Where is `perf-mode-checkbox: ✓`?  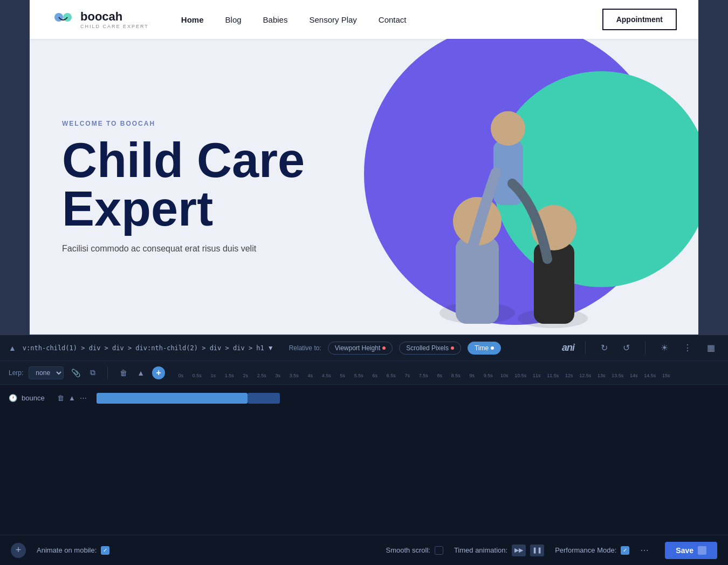
perf-mode-checkbox: ✓ is located at coordinates (625, 550).